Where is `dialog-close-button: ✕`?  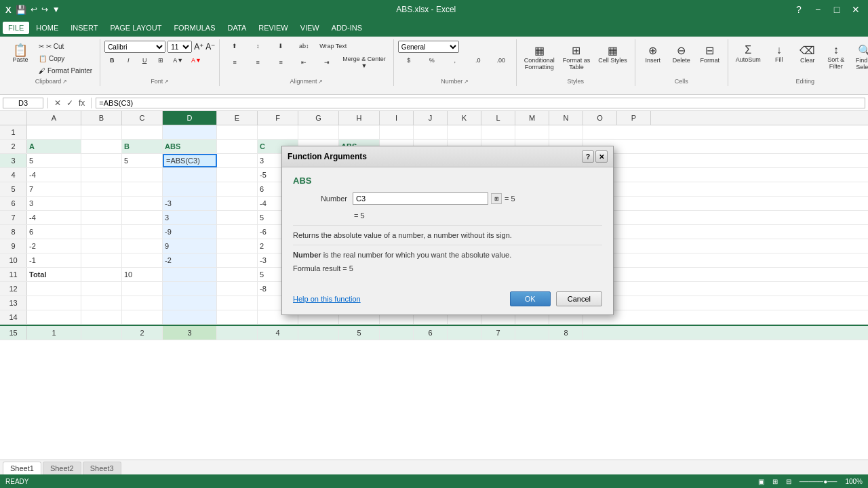
dialog-close-button: ✕ is located at coordinates (601, 157).